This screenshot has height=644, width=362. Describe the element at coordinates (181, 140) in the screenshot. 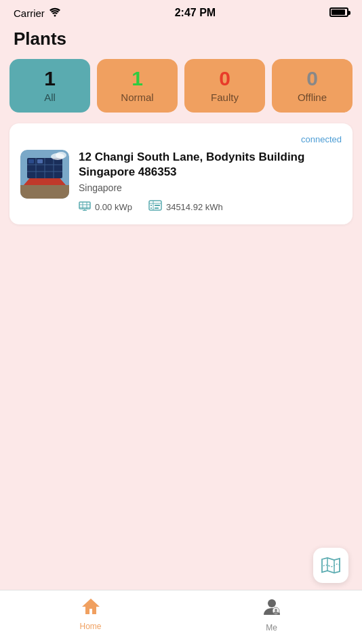

I see `plant-card-header: connected` at that location.